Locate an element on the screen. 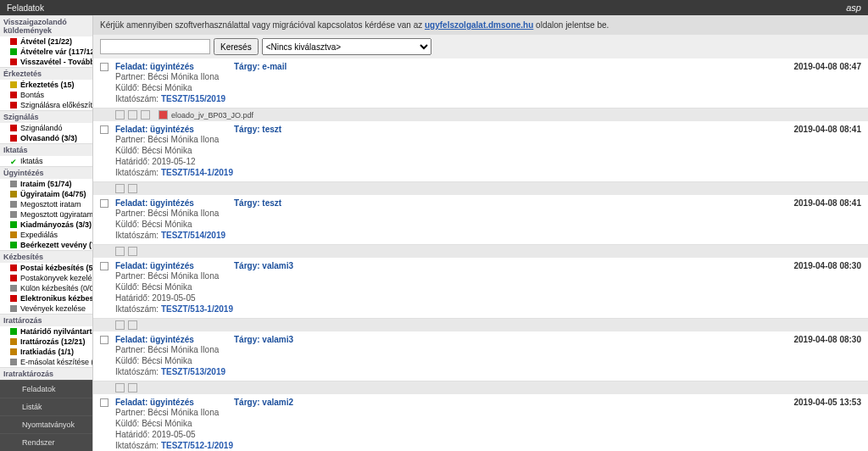 The width and height of the screenshot is (868, 451). nav-row: Rendszer is located at coordinates (46, 443).